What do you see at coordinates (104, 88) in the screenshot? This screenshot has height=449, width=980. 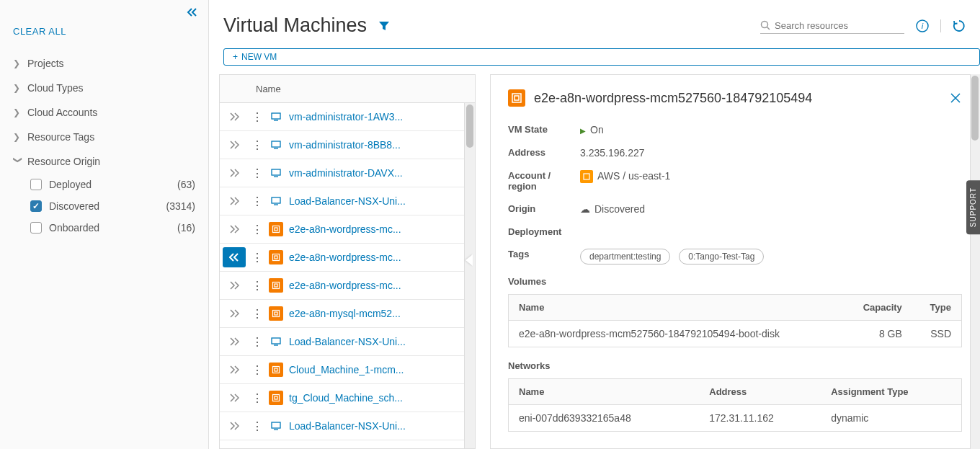 I see `filter-cloud-types: ❯ Cloud Types` at bounding box center [104, 88].